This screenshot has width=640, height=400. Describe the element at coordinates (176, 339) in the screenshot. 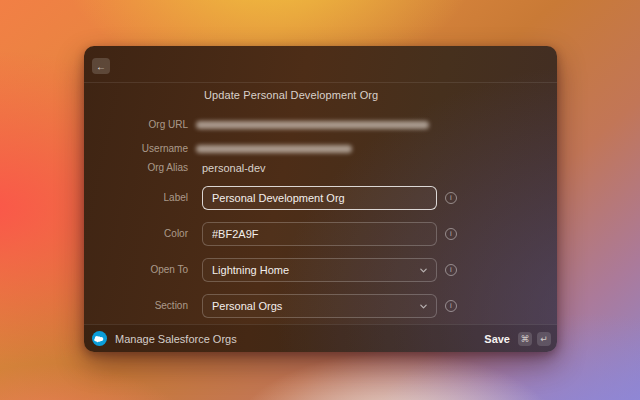

I see `extension-name: Manage Salesforce Orgs` at that location.